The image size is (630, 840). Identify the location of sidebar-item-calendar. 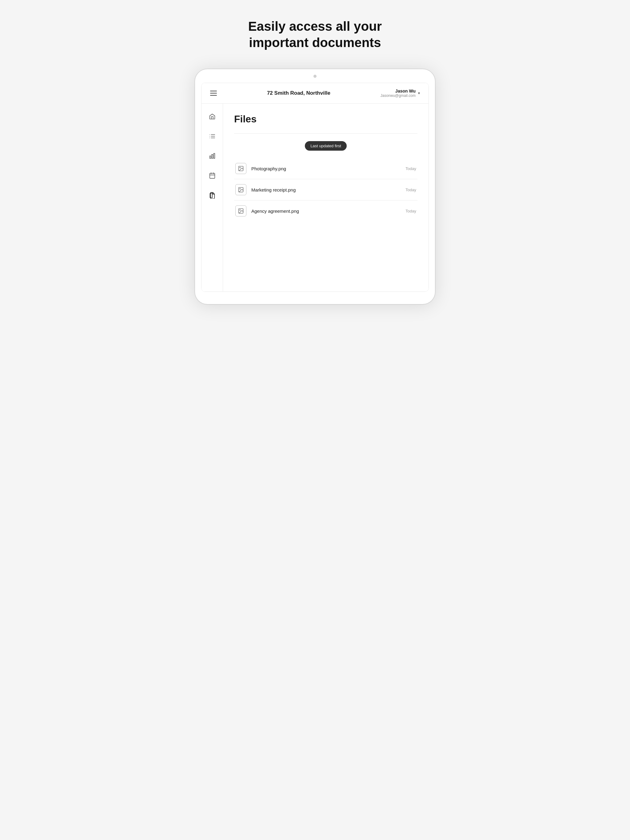
(212, 175).